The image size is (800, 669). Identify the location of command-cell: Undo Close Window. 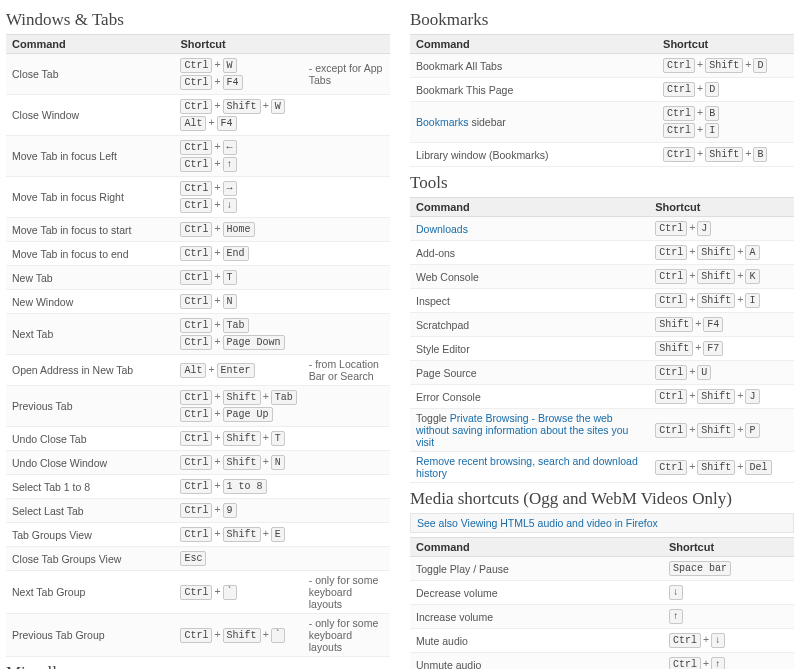
(90, 463).